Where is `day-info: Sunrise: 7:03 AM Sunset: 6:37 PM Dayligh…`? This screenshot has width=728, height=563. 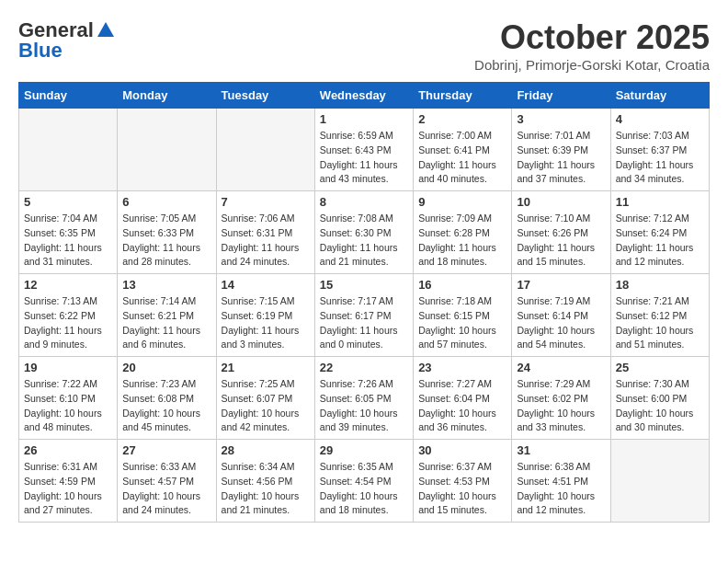
day-info: Sunrise: 7:03 AM Sunset: 6:37 PM Dayligh… is located at coordinates (660, 158).